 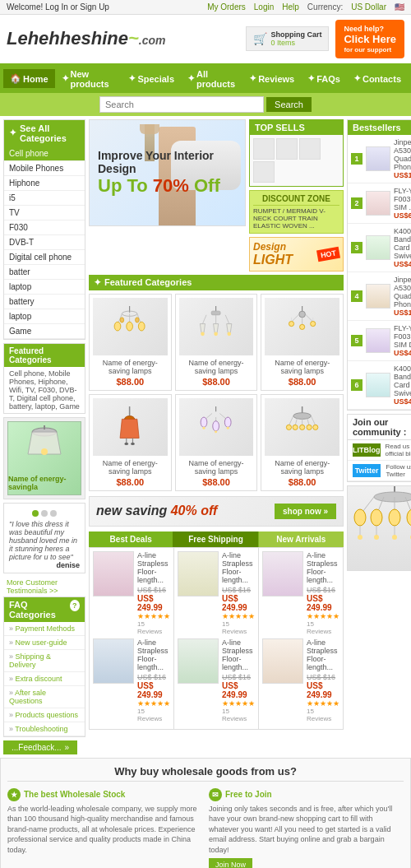 I want to click on featured-product-6: Name of energy-saving lamps $88.00, so click(x=302, y=443).